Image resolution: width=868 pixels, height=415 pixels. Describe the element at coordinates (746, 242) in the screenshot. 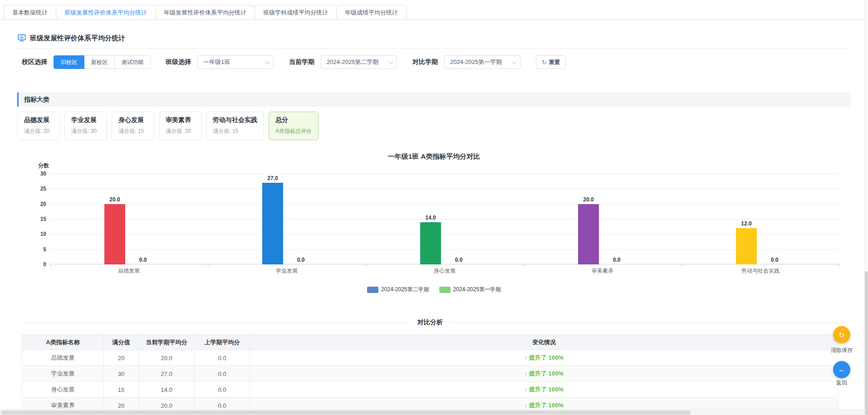

I see `series1-bar-wrap: 12.0` at that location.